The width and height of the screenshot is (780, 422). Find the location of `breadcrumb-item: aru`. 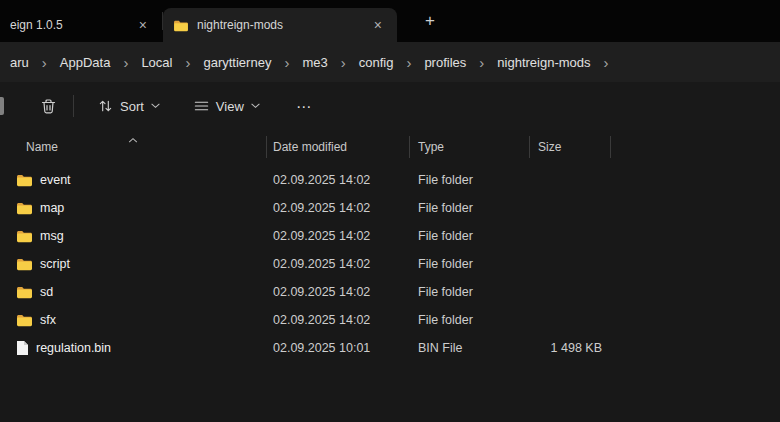

breadcrumb-item: aru is located at coordinates (20, 62).